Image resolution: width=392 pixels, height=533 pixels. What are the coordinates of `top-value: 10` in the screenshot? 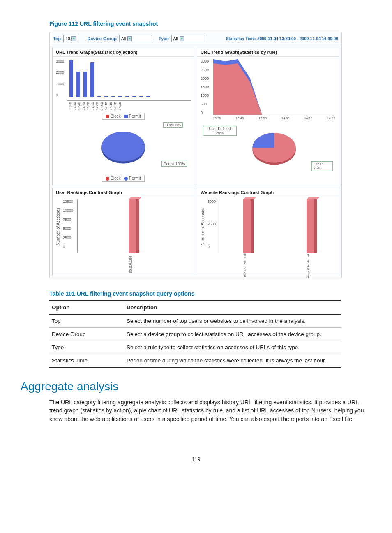 It's located at (67, 39).